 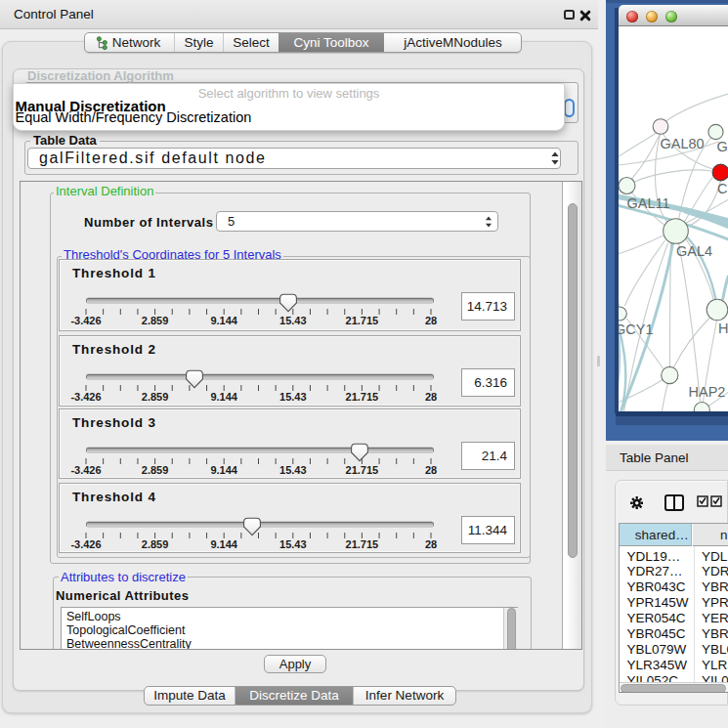 I want to click on svg-text: GAL80, so click(x=682, y=144).